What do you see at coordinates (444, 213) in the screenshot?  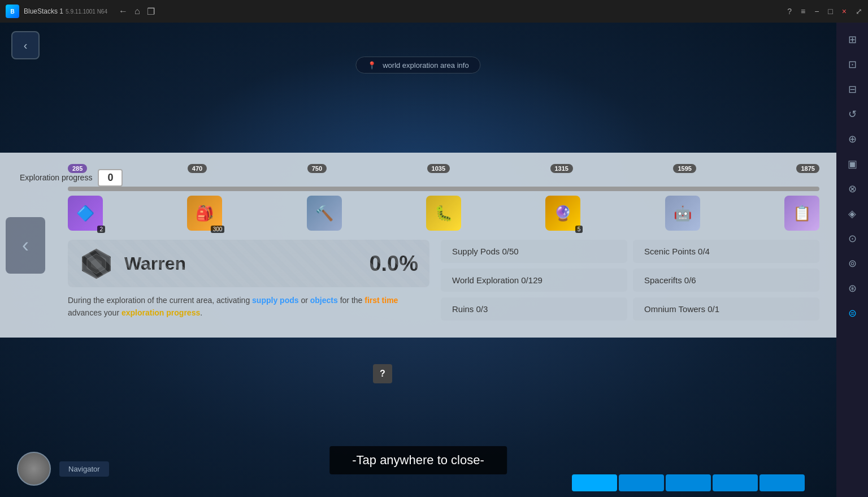 I see `rewards-row: 🔷 2 🎒 300 🔨 🐛 🔮 5` at bounding box center [444, 213].